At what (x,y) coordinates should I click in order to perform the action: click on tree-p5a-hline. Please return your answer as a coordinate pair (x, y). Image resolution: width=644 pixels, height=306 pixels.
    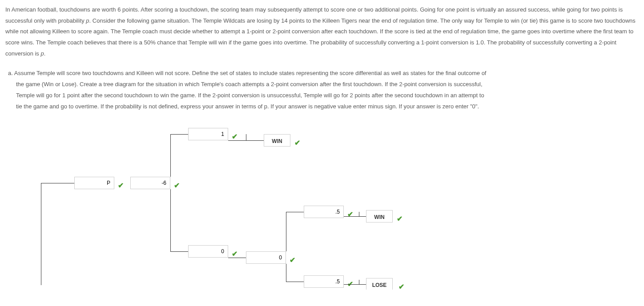
    Looking at the image, I should click on (295, 212).